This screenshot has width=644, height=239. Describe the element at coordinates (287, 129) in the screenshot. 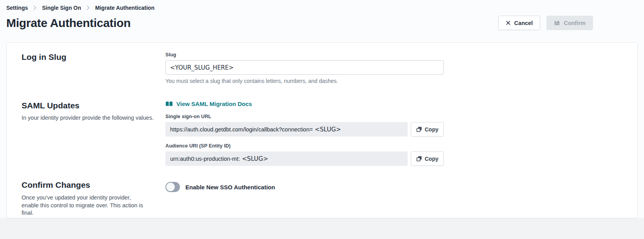

I see `sso-url-value: https://auth.cloud.getdbt.com/login/call…` at that location.